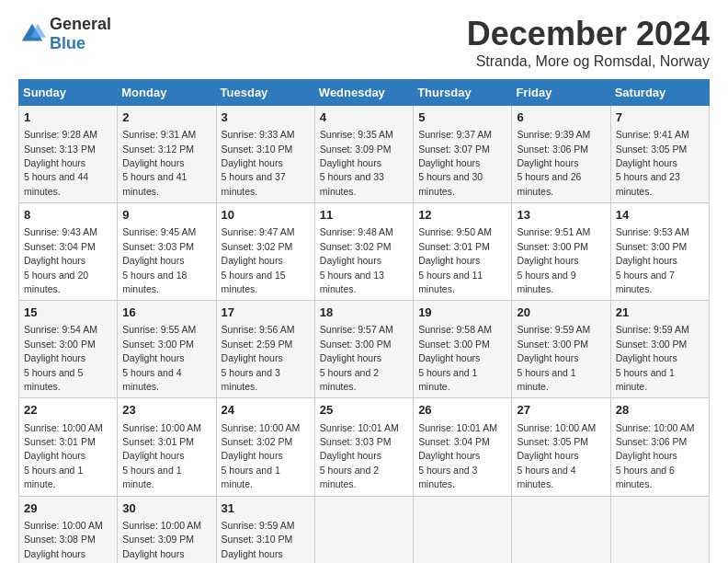 The image size is (728, 563). I want to click on calendar-cell: 23 Sunrise: 10:00 AMSunset: 3:01 PMDayli…, so click(167, 447).